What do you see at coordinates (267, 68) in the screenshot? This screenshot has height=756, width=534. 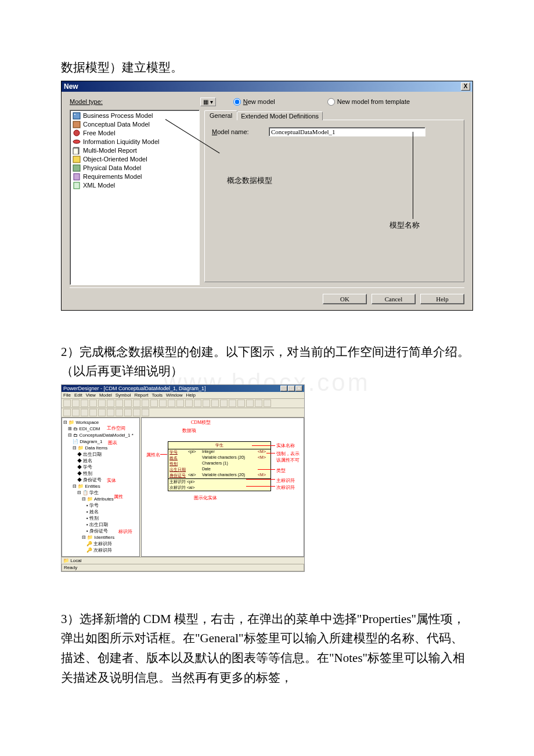 I see `paragraph: 数据模型）建立模型。` at bounding box center [267, 68].